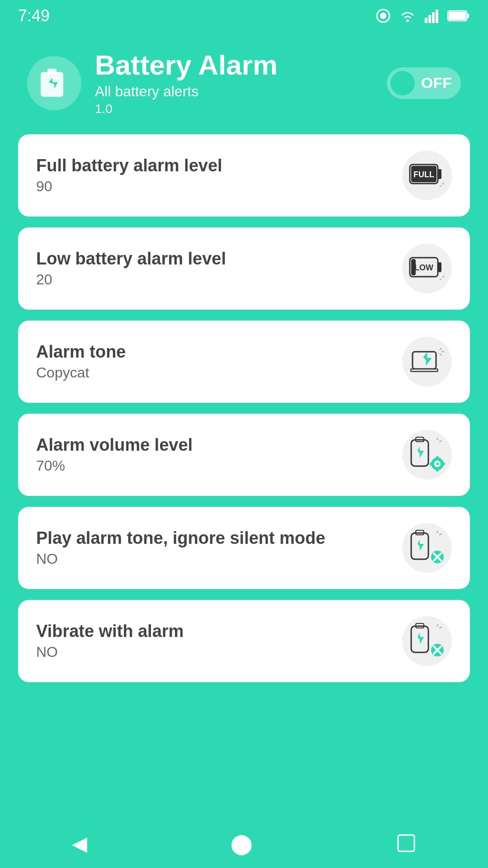  Describe the element at coordinates (422, 16) in the screenshot. I see `status-icons` at that location.